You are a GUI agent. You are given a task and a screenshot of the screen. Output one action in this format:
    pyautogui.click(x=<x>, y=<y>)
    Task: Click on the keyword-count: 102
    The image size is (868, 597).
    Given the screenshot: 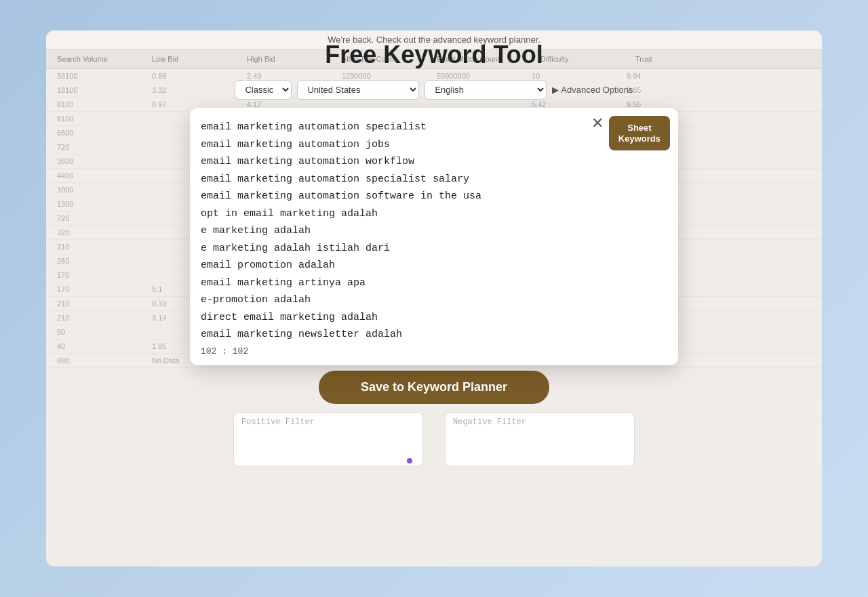 What is the action you would take?
    pyautogui.click(x=434, y=351)
    